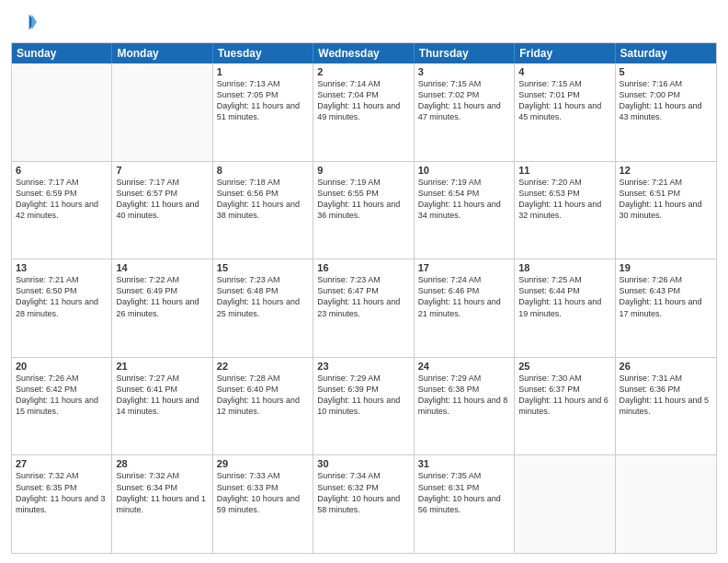  What do you see at coordinates (464, 101) in the screenshot?
I see `day-info: Sunrise: 7:15 AM Sunset: 7:02 PM Dayligh…` at bounding box center [464, 101].